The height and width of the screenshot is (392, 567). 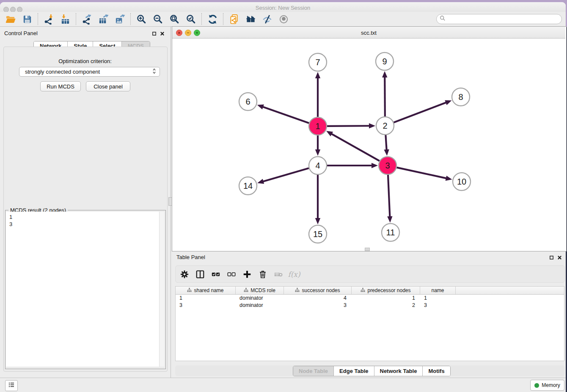 I want to click on run-mcds-button: Run MCDS, so click(x=61, y=86).